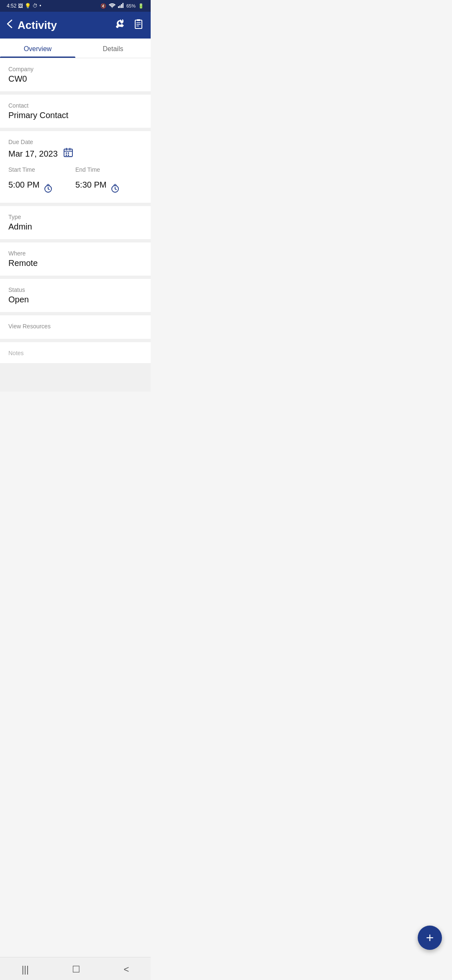  Describe the element at coordinates (121, 6) in the screenshot. I see `status-signal-icon` at that location.